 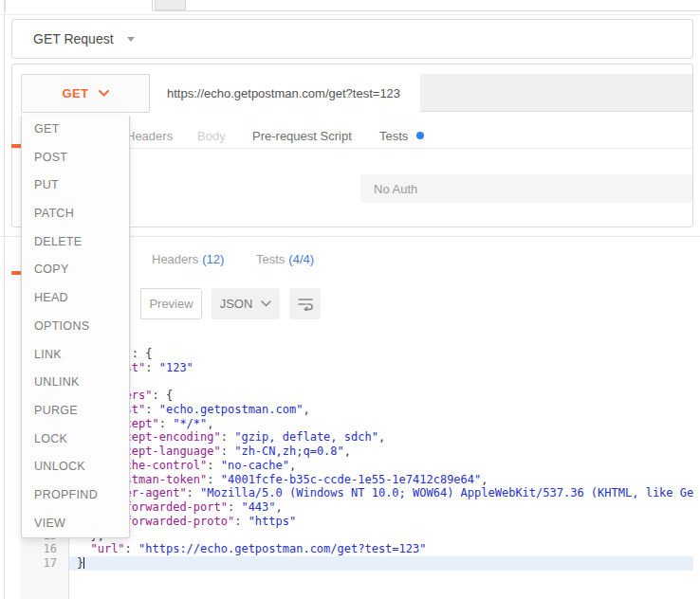 I want to click on tab-headers: Headers, so click(x=150, y=136).